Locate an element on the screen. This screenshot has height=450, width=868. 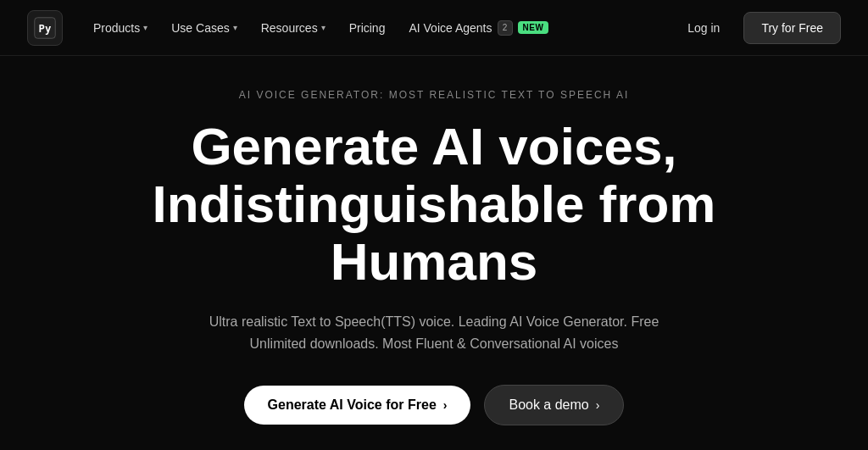
hero-title-line2: Indistinguishable from is located at coordinates (434, 203).